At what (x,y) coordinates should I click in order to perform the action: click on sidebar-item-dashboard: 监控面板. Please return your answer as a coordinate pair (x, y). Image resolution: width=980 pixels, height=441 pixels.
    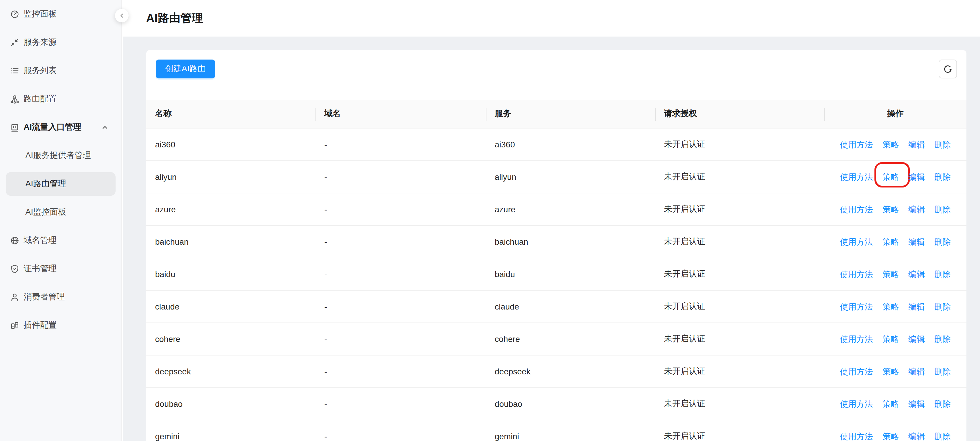
    Looking at the image, I should click on (61, 14).